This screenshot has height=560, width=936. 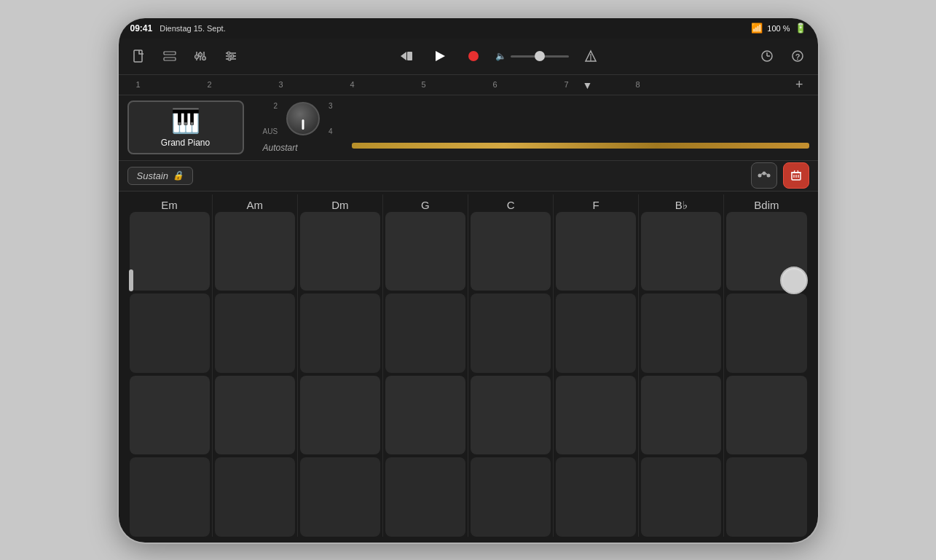 What do you see at coordinates (331, 131) in the screenshot?
I see `knob-label-4: 4` at bounding box center [331, 131].